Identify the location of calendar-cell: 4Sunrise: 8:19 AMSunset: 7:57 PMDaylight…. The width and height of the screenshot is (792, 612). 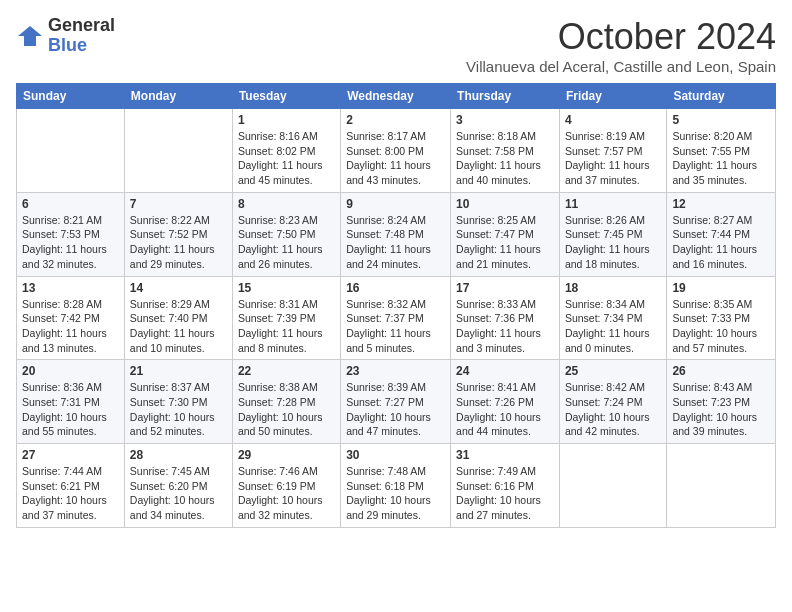
(612, 151).